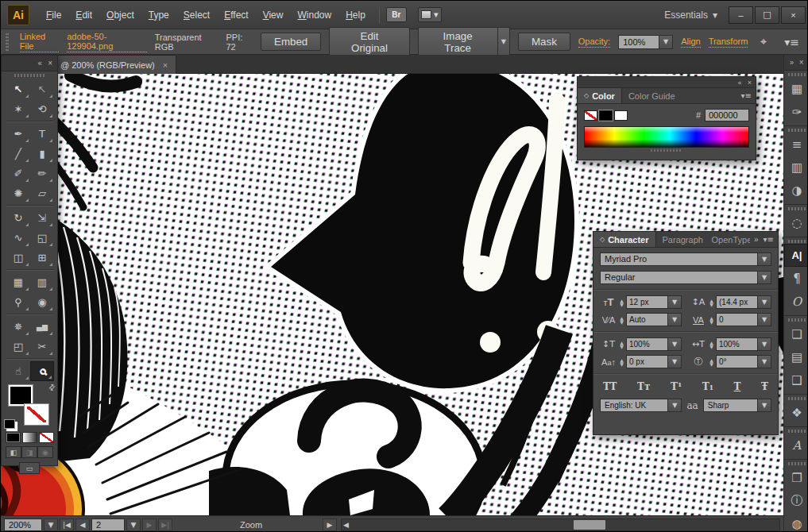 The image size is (808, 532). I want to click on tab-opentype: OpenType, so click(728, 240).